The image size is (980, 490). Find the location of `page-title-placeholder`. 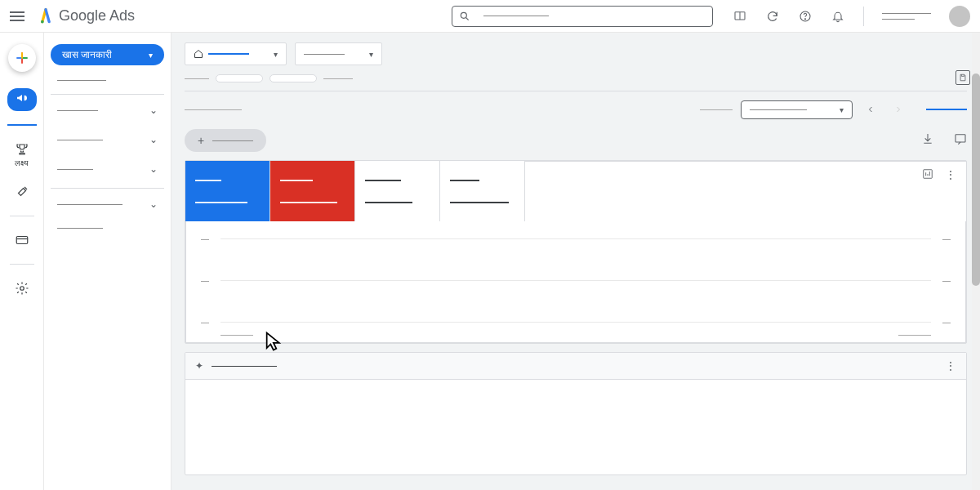

page-title-placeholder is located at coordinates (213, 109).